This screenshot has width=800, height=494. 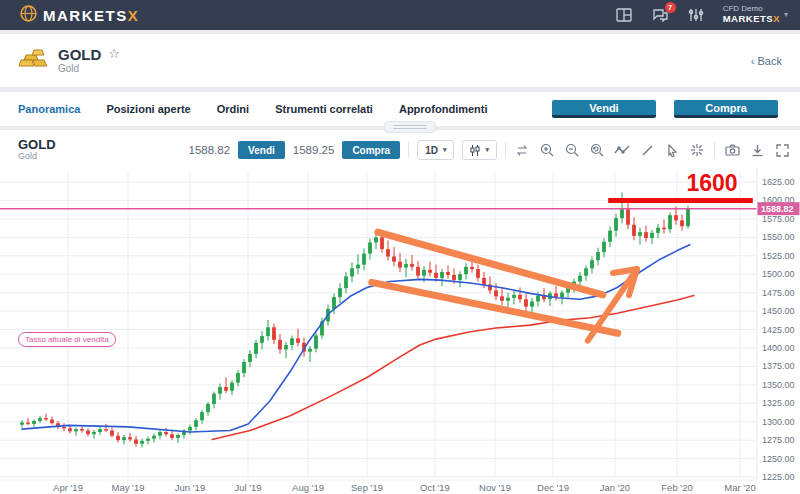 What do you see at coordinates (400, 15) in the screenshot?
I see `top-navbar: MARKETSX 7 CFD Demo MARKETSX ▾` at bounding box center [400, 15].